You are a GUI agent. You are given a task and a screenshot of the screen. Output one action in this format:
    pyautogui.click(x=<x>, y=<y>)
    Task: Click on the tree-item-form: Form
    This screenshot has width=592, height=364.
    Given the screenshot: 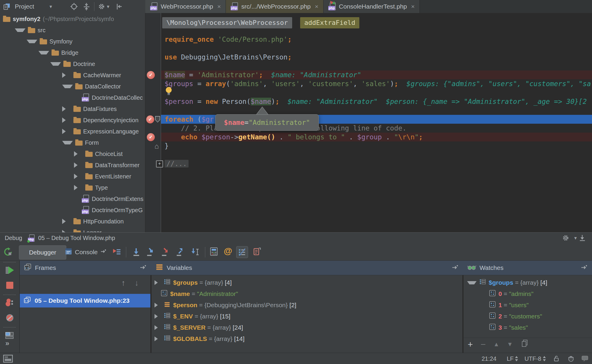 What is the action you would take?
    pyautogui.click(x=73, y=143)
    